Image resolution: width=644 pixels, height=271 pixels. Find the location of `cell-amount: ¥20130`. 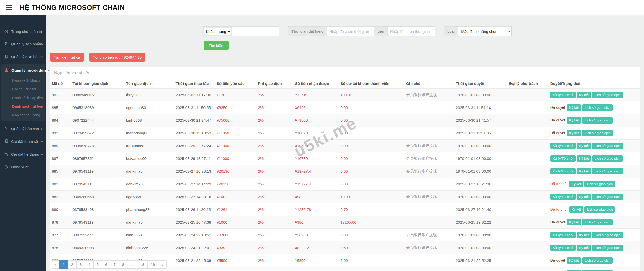

cell-amount: ¥20130 is located at coordinates (235, 184).